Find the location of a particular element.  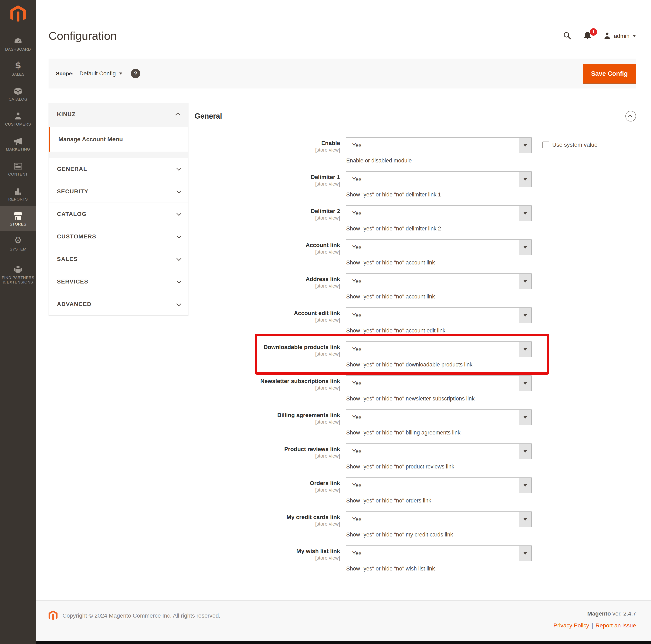

bottom-bar is located at coordinates (344, 642).